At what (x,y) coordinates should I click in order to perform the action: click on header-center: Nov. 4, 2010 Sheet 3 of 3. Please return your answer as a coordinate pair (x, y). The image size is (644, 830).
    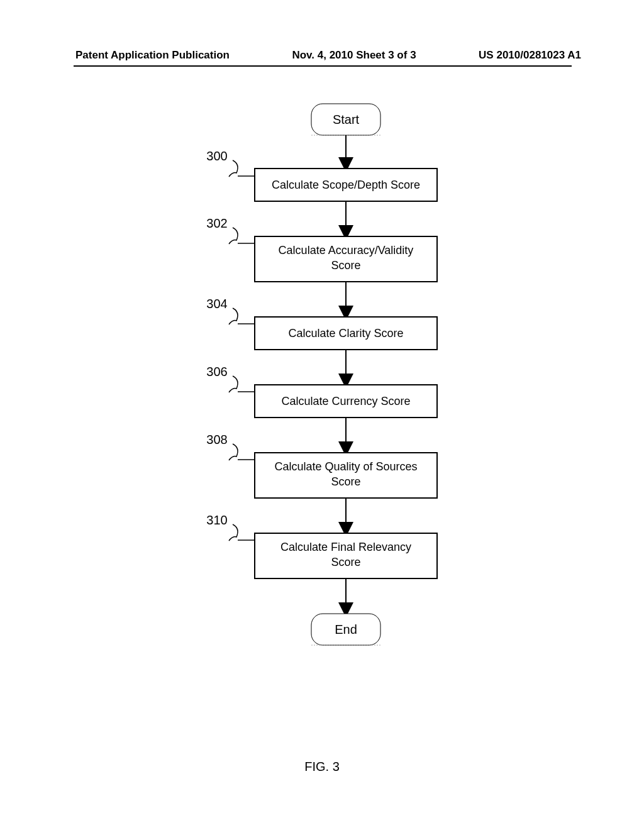
    Looking at the image, I should click on (353, 55).